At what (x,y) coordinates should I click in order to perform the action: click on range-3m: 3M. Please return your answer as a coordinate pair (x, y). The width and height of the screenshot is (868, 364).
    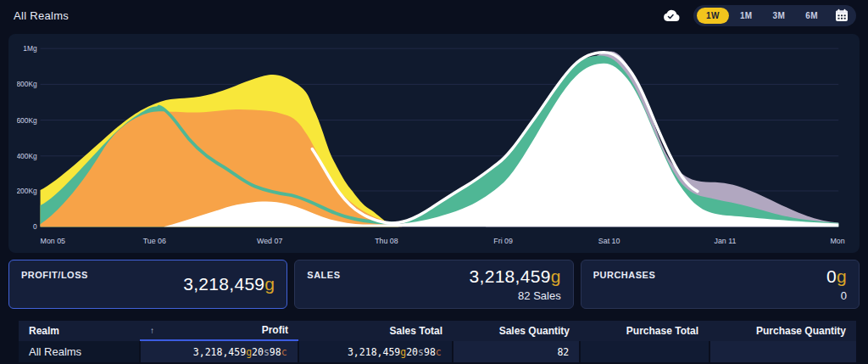
    Looking at the image, I should click on (780, 15).